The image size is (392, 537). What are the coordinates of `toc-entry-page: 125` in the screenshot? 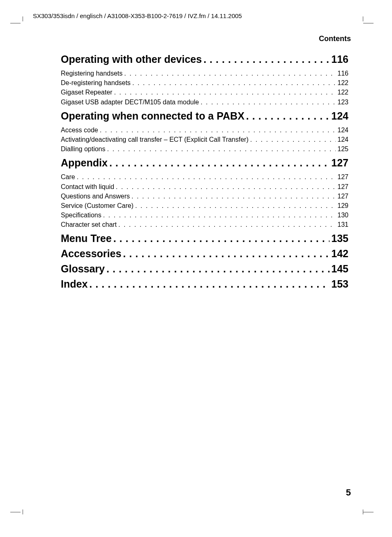 It's located at (343, 149).